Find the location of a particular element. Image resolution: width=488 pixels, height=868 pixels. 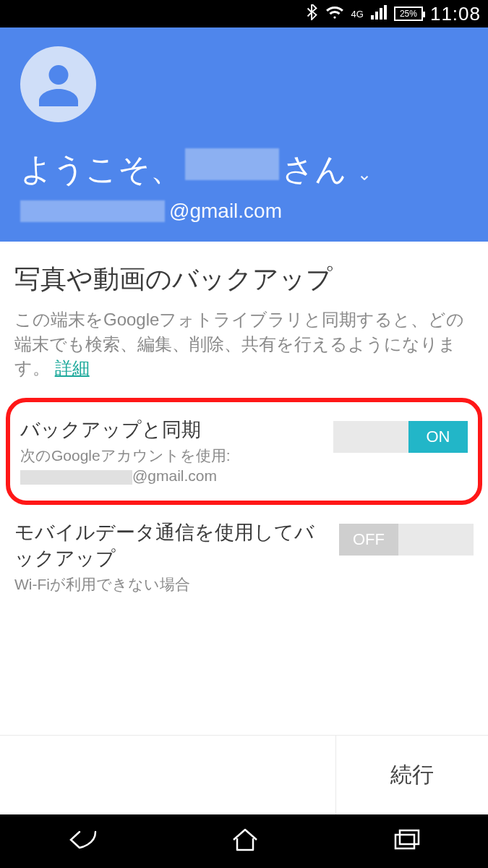

continue-button: 続行 is located at coordinates (412, 775).